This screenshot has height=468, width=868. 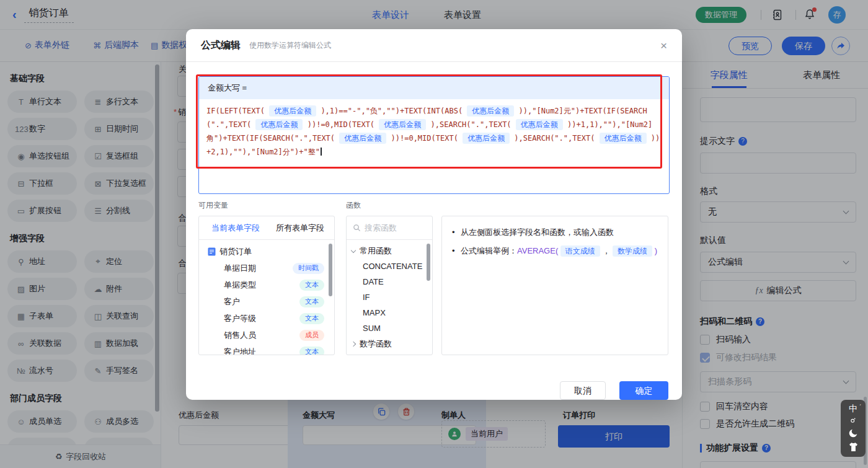 I want to click on chevron-right-icon, so click(x=353, y=343).